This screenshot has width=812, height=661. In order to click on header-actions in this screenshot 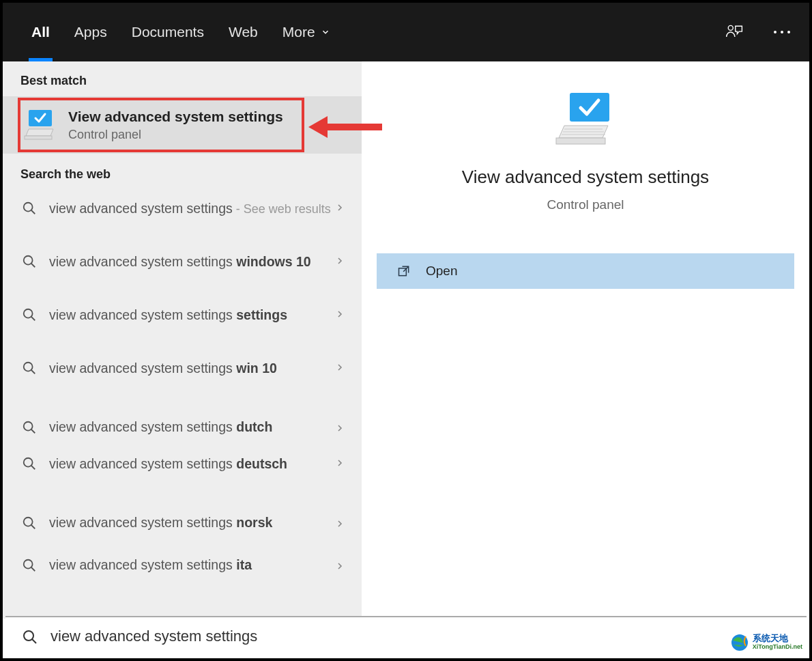, I will do `click(757, 32)`.